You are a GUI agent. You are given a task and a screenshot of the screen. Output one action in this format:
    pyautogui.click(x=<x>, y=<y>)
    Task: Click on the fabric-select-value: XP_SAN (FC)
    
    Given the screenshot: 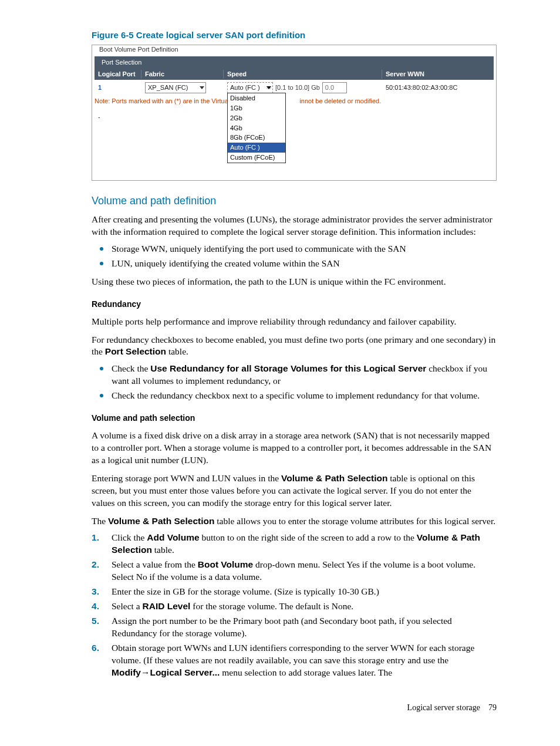 What is the action you would take?
    pyautogui.click(x=168, y=88)
    